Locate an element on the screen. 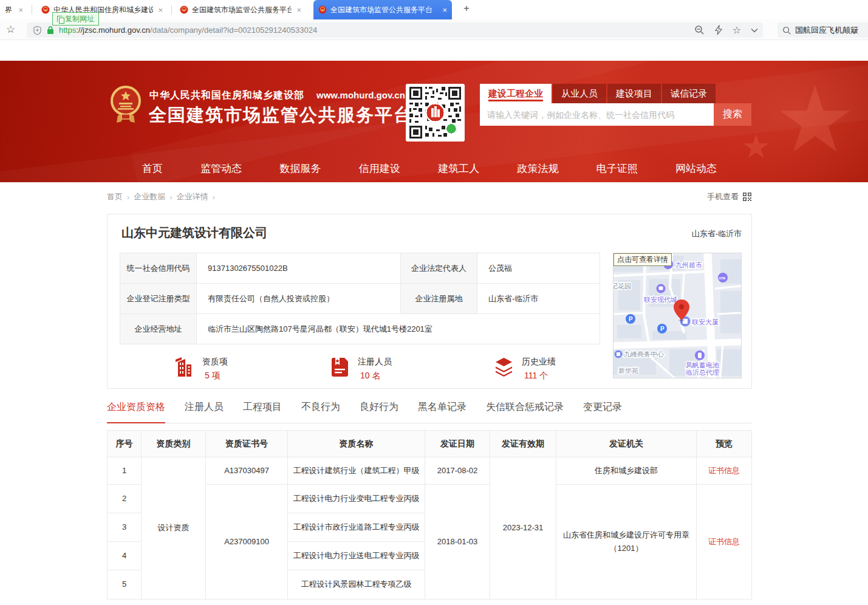 The height and width of the screenshot is (605, 868). nav-item-site-news: 网站动态 is located at coordinates (696, 169).